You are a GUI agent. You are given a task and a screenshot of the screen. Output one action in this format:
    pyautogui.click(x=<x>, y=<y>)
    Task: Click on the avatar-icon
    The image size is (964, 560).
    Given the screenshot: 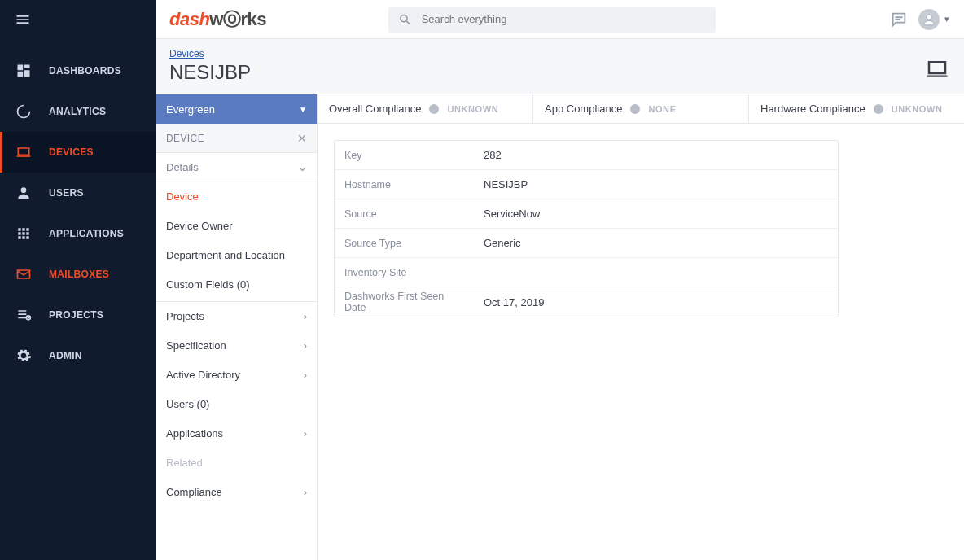 What is the action you would take?
    pyautogui.click(x=929, y=20)
    